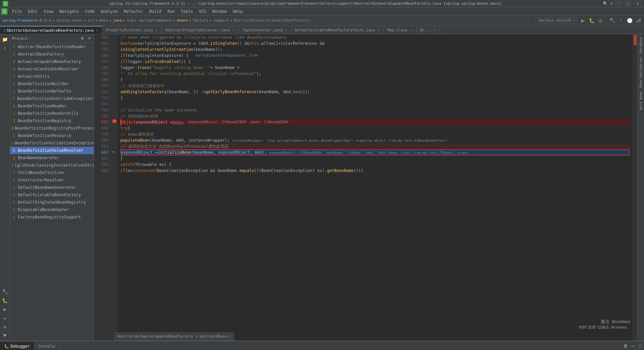 The width and height of the screenshot is (644, 350). What do you see at coordinates (52, 143) in the screenshot?
I see `tree-item-bdvalidationexc: C BeanDefinitionValidationException` at bounding box center [52, 143].